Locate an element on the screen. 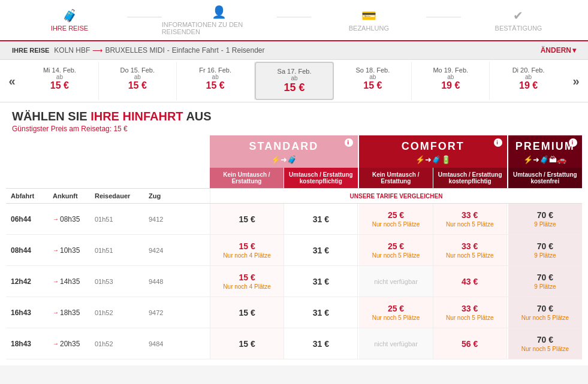  nav-step-label: BESTÄTIGUNG is located at coordinates (519, 28).